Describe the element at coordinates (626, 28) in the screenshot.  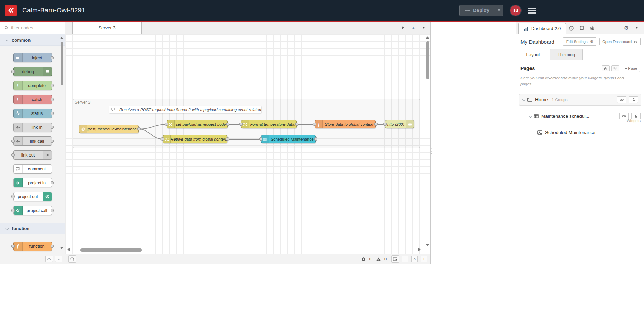
I see `gear-icon: ⚙` at that location.